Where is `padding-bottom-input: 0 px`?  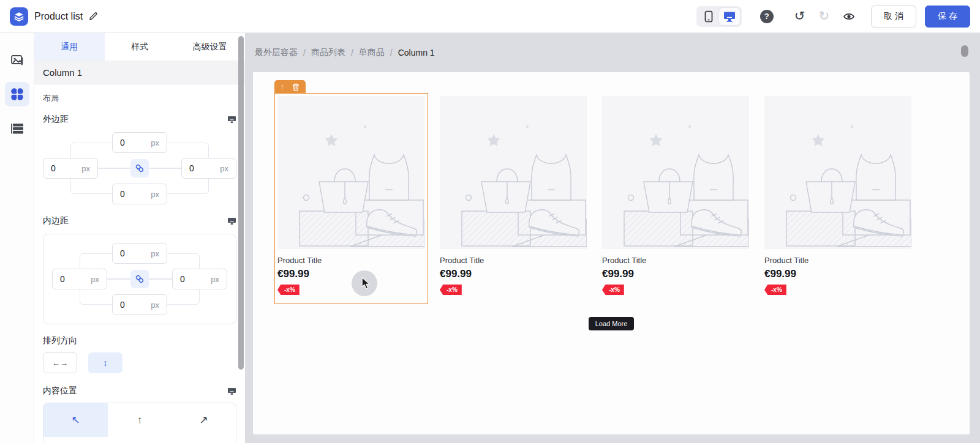
padding-bottom-input: 0 px is located at coordinates (140, 305).